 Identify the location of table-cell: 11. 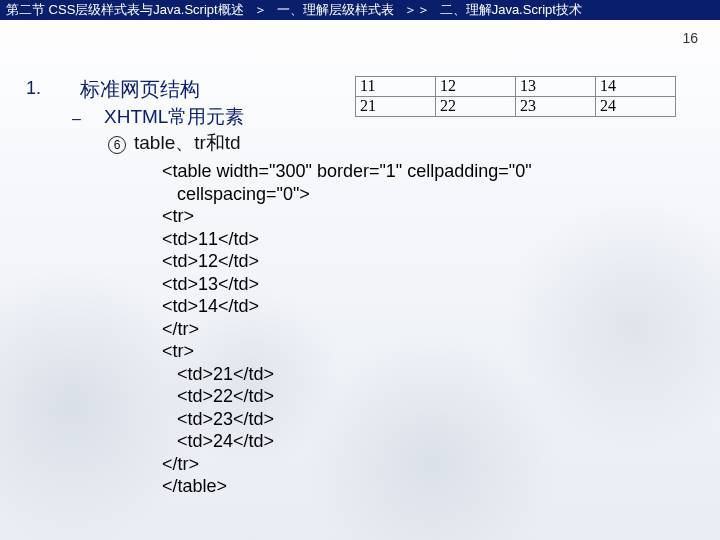
(396, 87).